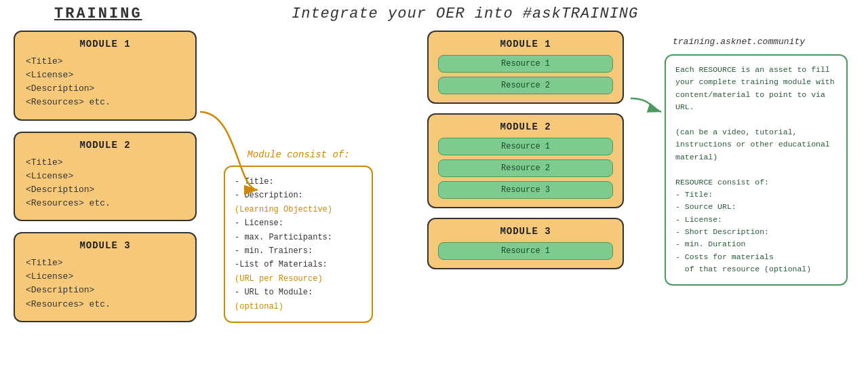 This screenshot has width=868, height=365. Describe the element at coordinates (105, 145) in the screenshot. I see `module-2-title: MODULE 2` at that location.